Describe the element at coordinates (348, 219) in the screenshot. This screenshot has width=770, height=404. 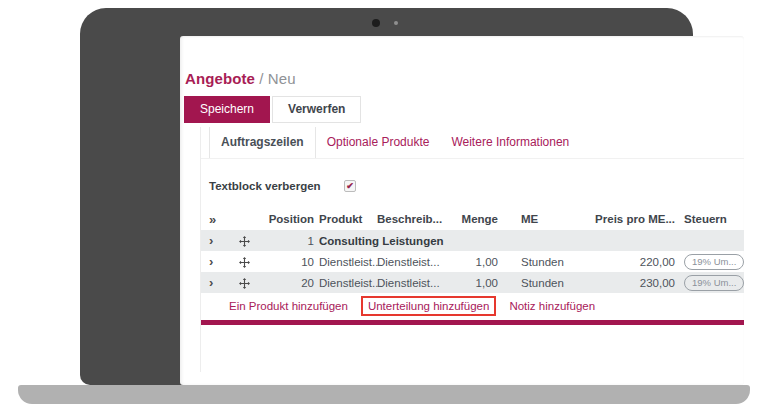
I see `header-produkt: Produkt` at that location.